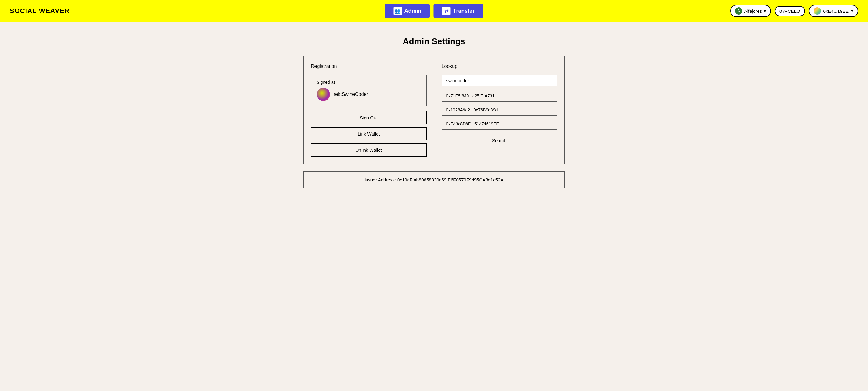 The width and height of the screenshot is (868, 391). What do you see at coordinates (369, 66) in the screenshot?
I see `registration-card-title: Registration` at bounding box center [369, 66].